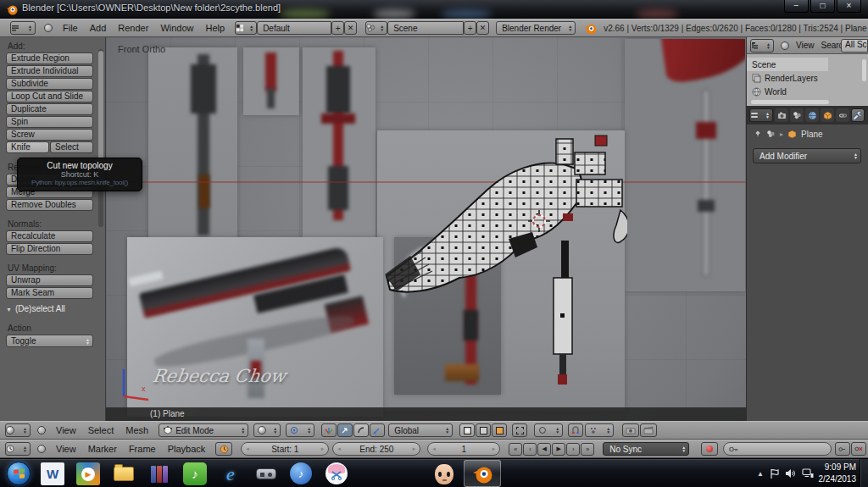 This screenshot has width=868, height=487. What do you see at coordinates (49, 280) in the screenshot?
I see `unwrap-button: Unwrap` at bounding box center [49, 280].